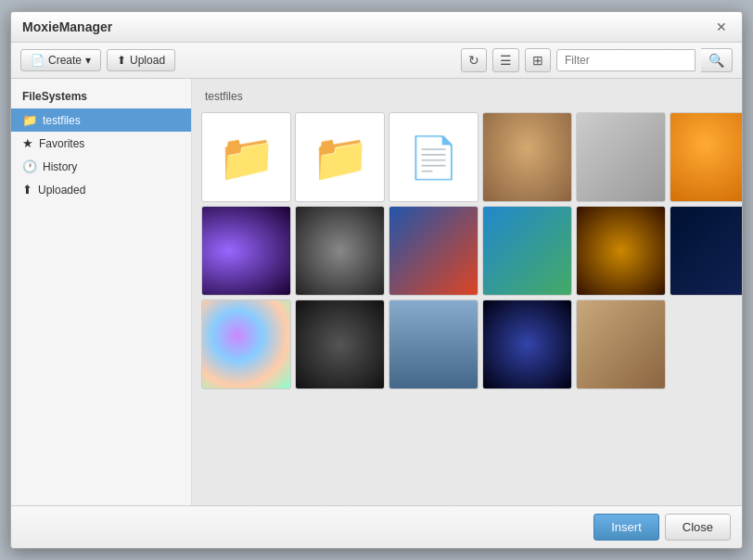  Describe the element at coordinates (65, 60) in the screenshot. I see `create-label: Create` at that location.